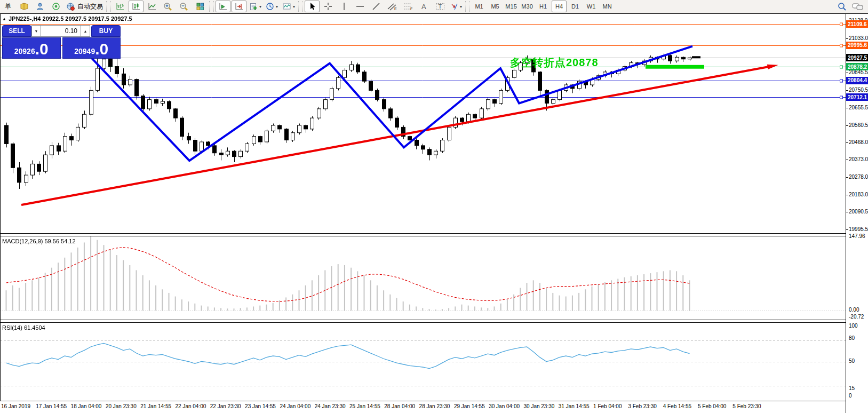 The image size is (868, 413). Describe the element at coordinates (858, 159) in the screenshot. I see `price-tick-label: 20373.0` at that location.